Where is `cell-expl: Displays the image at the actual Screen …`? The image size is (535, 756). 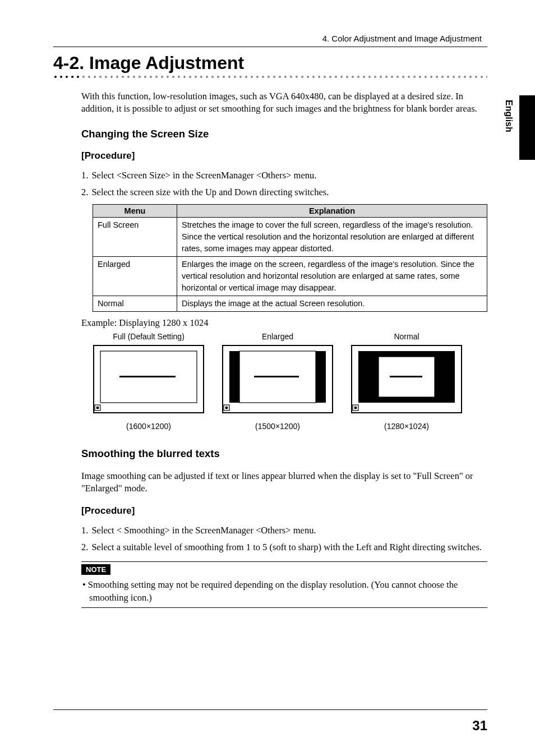 cell-expl: Displays the image at the actual Screen … is located at coordinates (332, 304).